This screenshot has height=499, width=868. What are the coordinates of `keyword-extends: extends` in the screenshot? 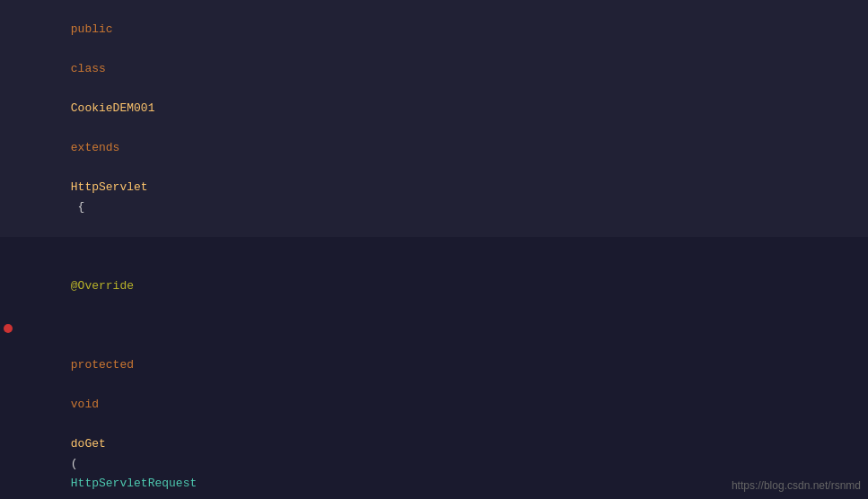 It's located at (95, 147).